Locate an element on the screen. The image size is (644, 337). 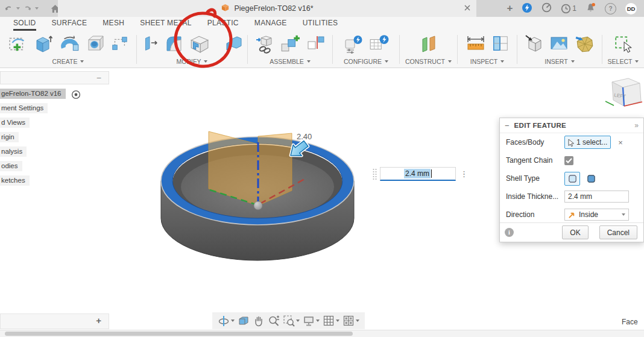
document-tab: PiegeFrelon-TO82 v16* is located at coordinates (267, 8).